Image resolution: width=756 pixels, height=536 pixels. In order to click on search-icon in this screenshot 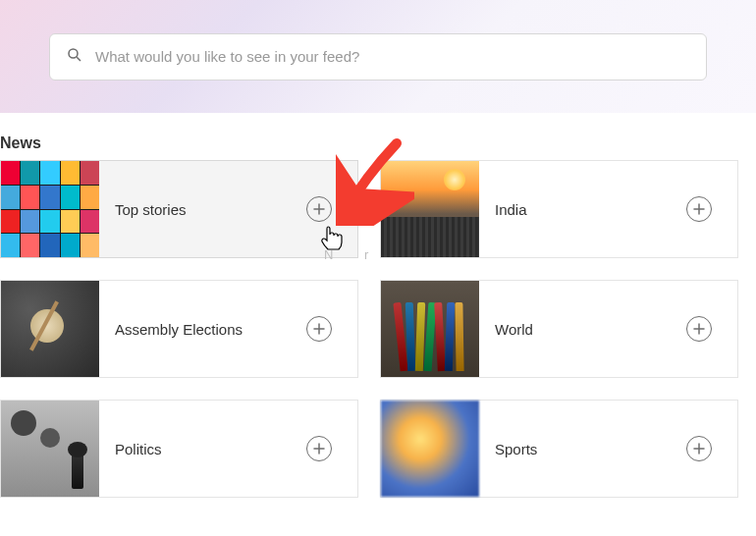, I will do `click(75, 57)`.